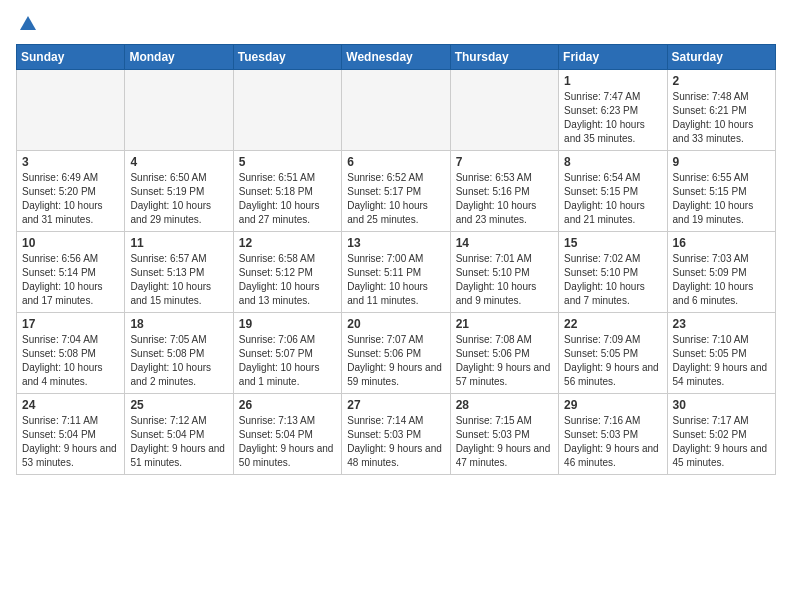 This screenshot has height=612, width=792. What do you see at coordinates (612, 405) in the screenshot?
I see `day-number: 29` at bounding box center [612, 405].